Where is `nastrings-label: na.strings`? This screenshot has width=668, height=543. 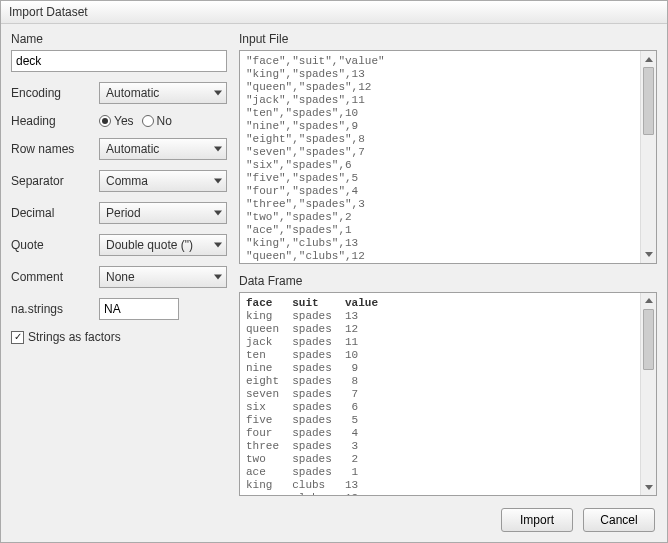 nastrings-label: na.strings is located at coordinates (55, 309).